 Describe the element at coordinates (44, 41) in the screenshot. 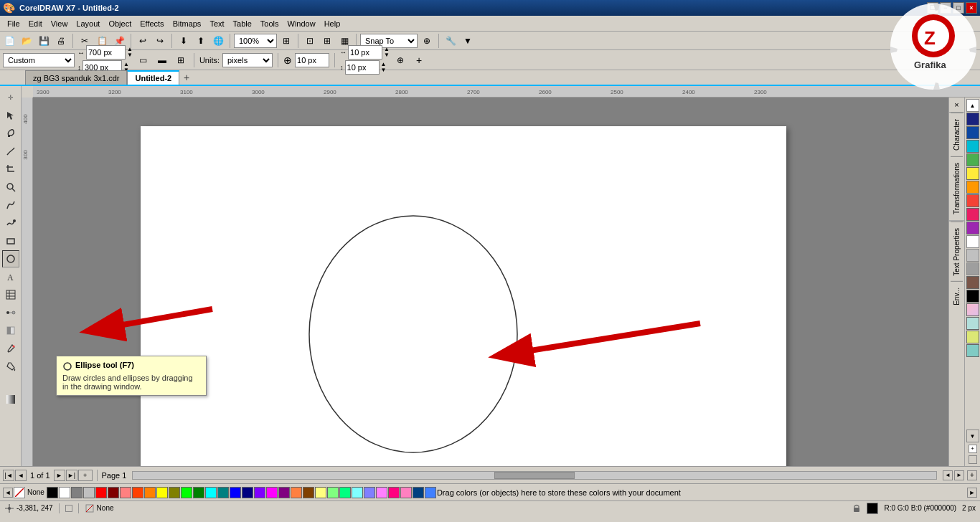

I see `save-btn: 💾` at that location.